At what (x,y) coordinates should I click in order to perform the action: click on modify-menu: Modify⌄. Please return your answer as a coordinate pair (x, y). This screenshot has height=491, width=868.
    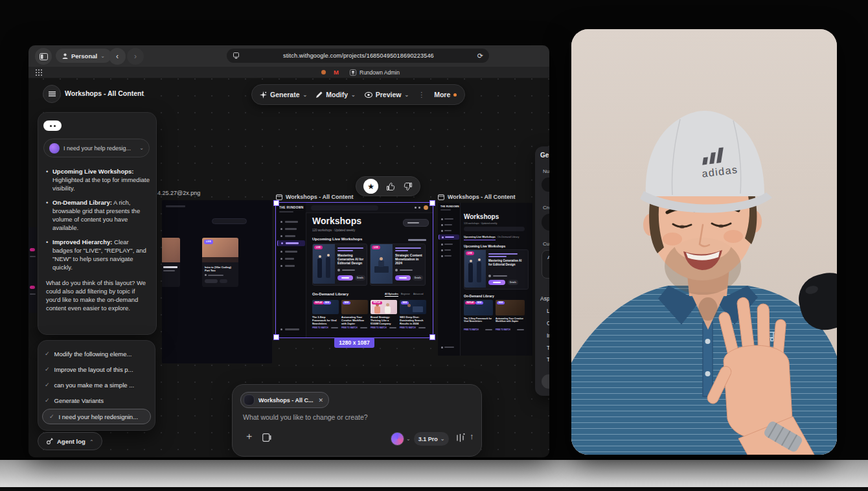
    Looking at the image, I should click on (336, 95).